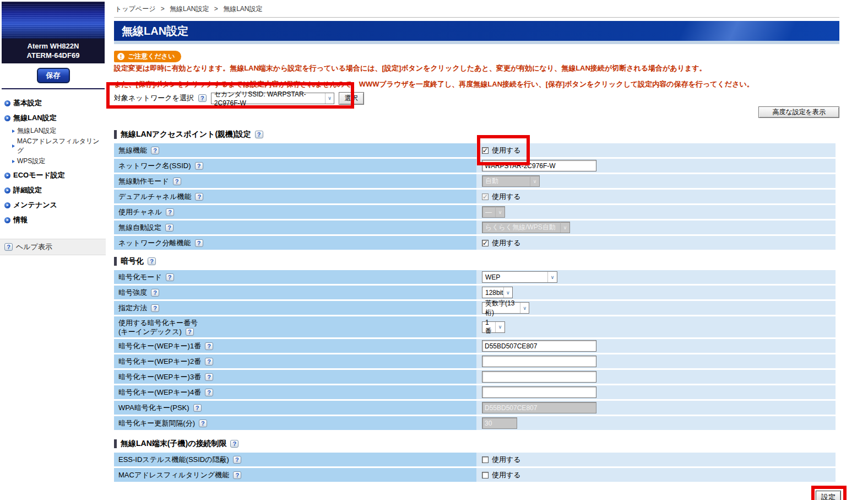  What do you see at coordinates (55, 220) in the screenshot?
I see `sidebar-item-info: 情報` at bounding box center [55, 220].